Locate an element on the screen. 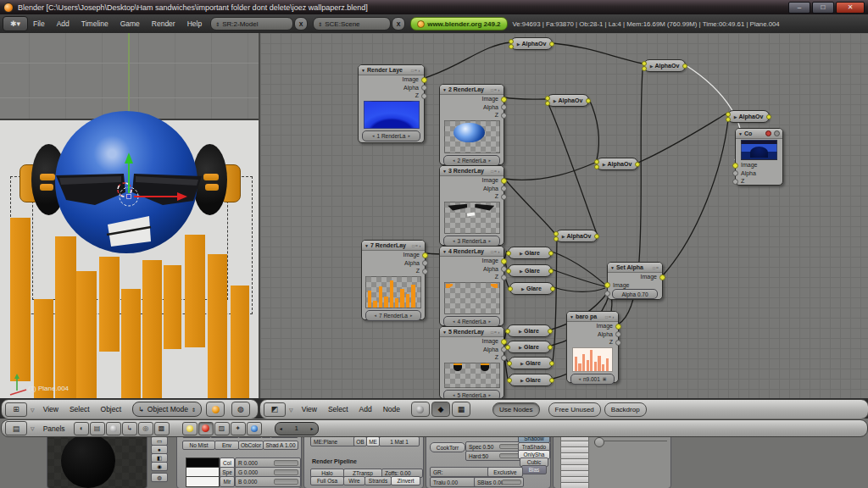 Image resolution: width=868 pixels, height=488 pixels. shad-a-slider: Shad A 1.00 is located at coordinates (281, 446).